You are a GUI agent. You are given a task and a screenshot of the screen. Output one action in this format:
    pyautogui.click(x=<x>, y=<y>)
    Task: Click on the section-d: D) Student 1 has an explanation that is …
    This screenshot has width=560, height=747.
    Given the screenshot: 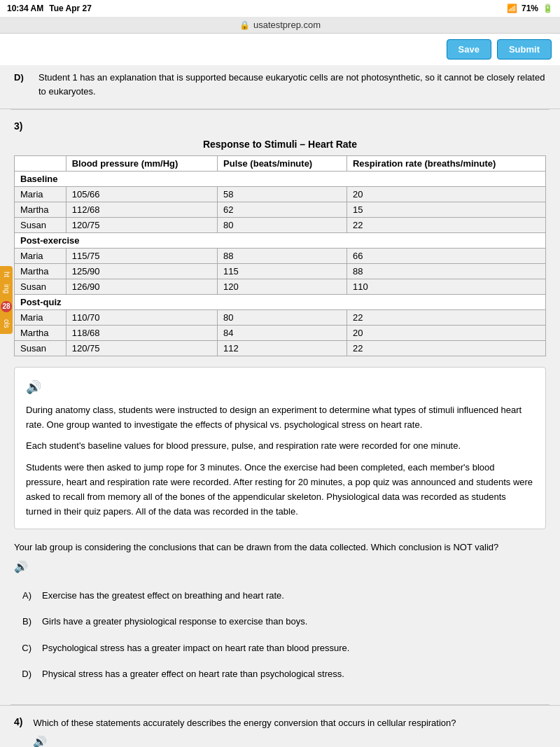 What is the action you would take?
    pyautogui.click(x=280, y=87)
    